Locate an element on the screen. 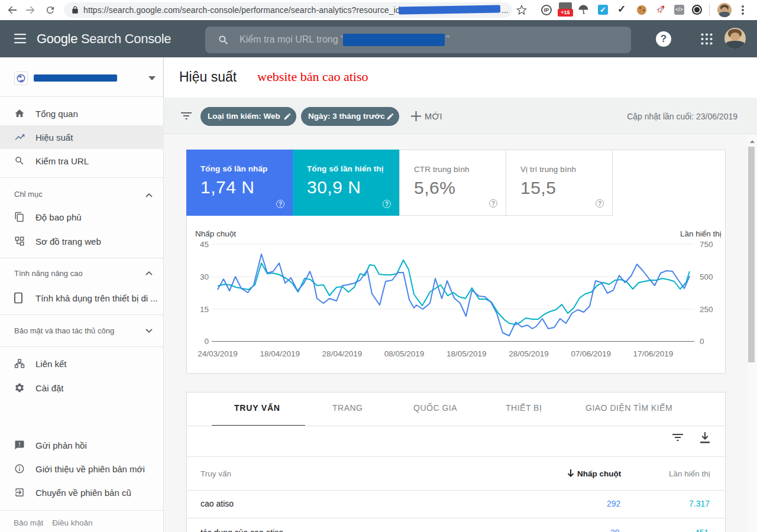  svg-text: 15 is located at coordinates (205, 310).